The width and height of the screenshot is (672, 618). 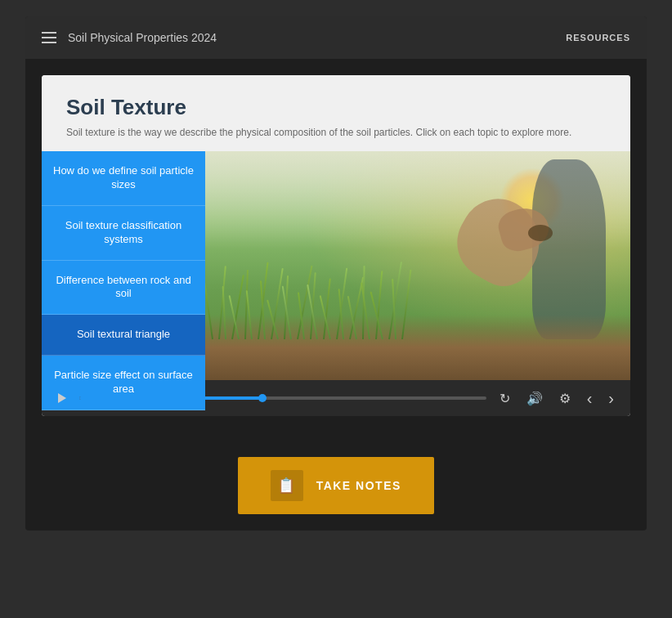 I want to click on volume-button: 🔊, so click(x=535, y=399).